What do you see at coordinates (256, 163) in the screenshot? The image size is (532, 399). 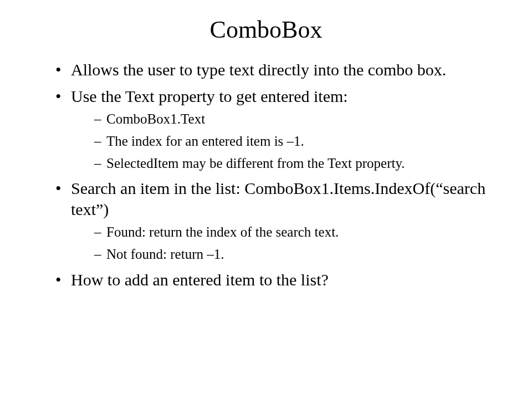 I see `bullet-text: SelectedItem may be different from the T…` at bounding box center [256, 163].